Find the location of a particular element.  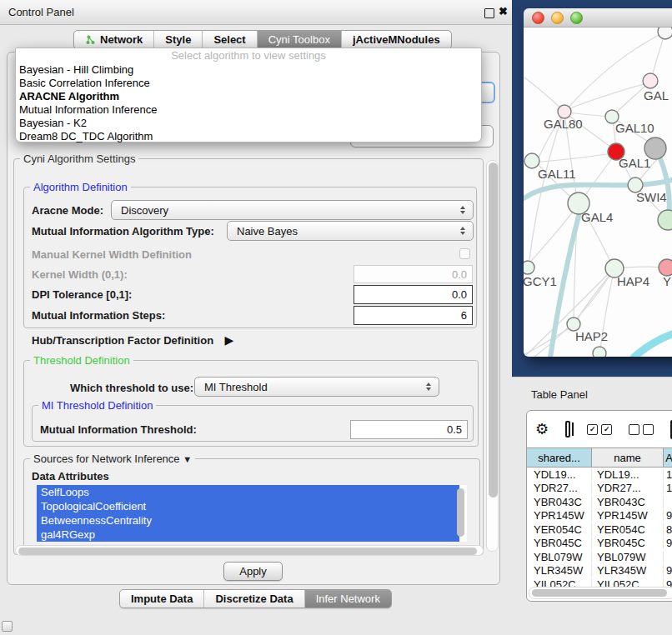

collapse-arrow-icon: ▼ is located at coordinates (187, 459).